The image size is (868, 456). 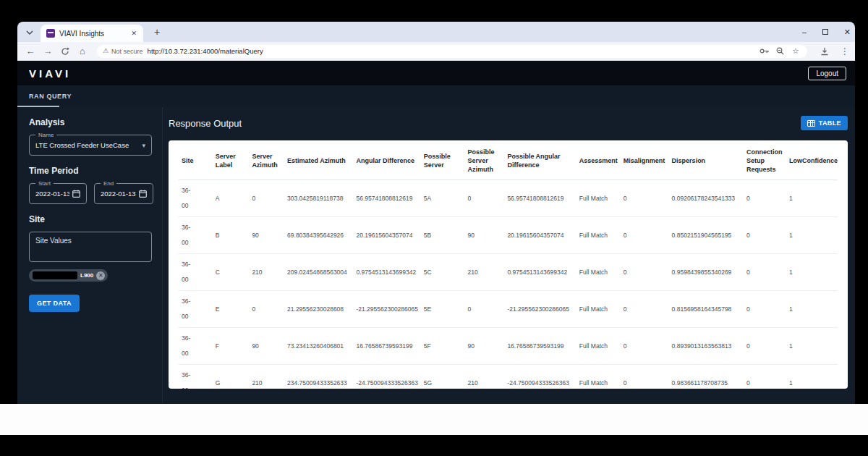 What do you see at coordinates (764, 51) in the screenshot?
I see `password-manager-icon` at bounding box center [764, 51].